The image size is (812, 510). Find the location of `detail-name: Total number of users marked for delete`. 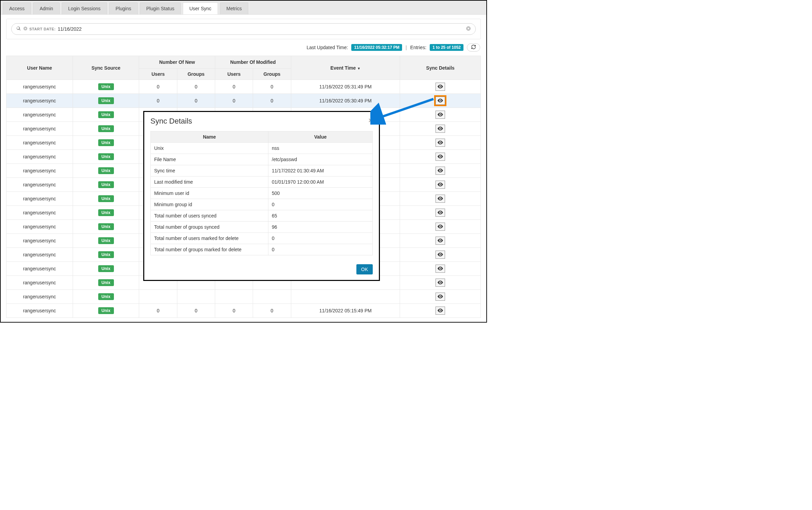

detail-name: Total number of users marked for delete is located at coordinates (209, 238).